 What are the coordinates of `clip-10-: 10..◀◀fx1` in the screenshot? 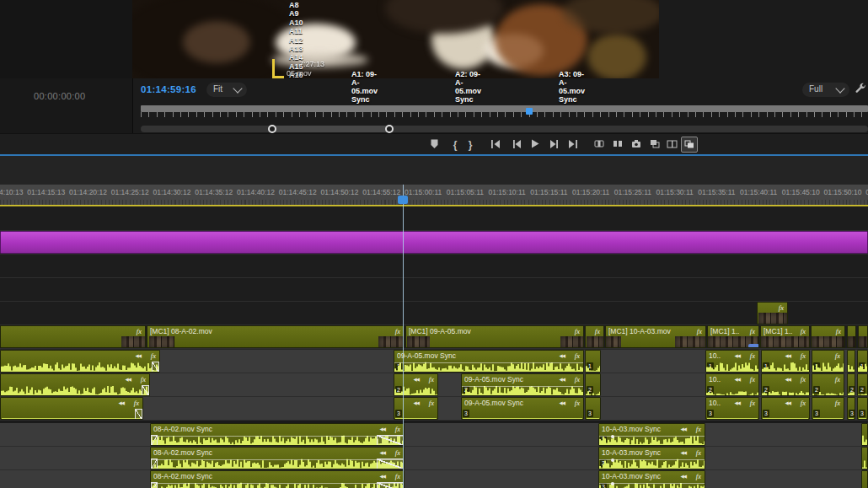 It's located at (732, 361).